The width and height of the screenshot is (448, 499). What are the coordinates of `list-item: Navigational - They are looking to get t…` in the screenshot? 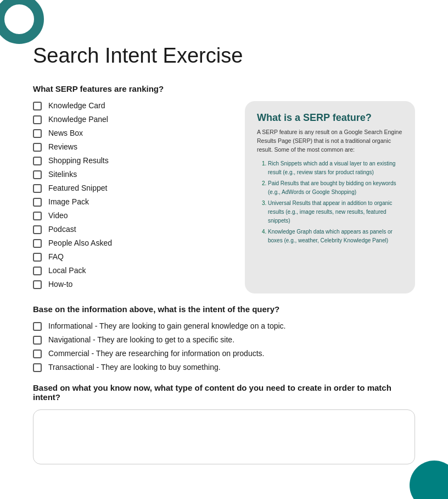 It's located at (224, 340).